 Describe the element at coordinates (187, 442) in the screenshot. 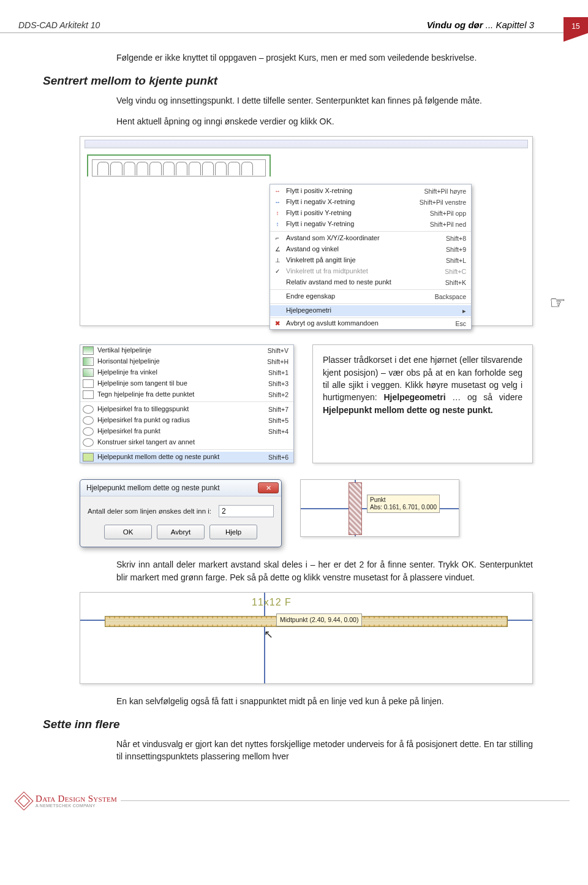

I see `submenu-item: Konstruer sirkel tangert av annet` at that location.